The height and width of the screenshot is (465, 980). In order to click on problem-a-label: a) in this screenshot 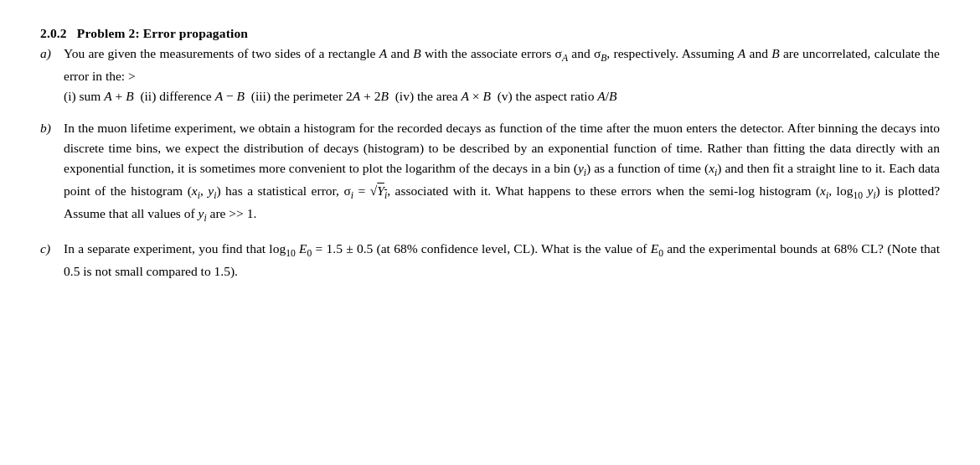, I will do `click(52, 54)`.